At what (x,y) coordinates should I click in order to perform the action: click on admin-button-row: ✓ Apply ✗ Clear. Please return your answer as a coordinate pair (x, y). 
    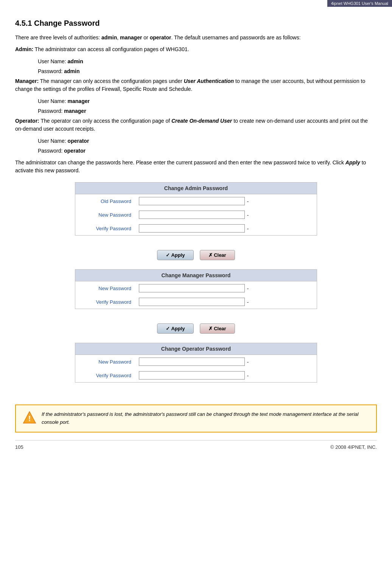
    Looking at the image, I should click on (196, 255).